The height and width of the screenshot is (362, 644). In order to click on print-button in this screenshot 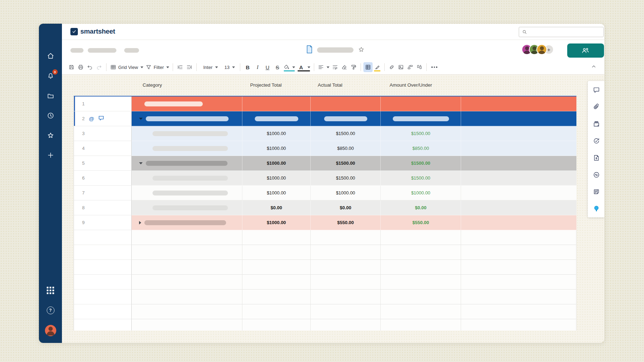, I will do `click(81, 67)`.